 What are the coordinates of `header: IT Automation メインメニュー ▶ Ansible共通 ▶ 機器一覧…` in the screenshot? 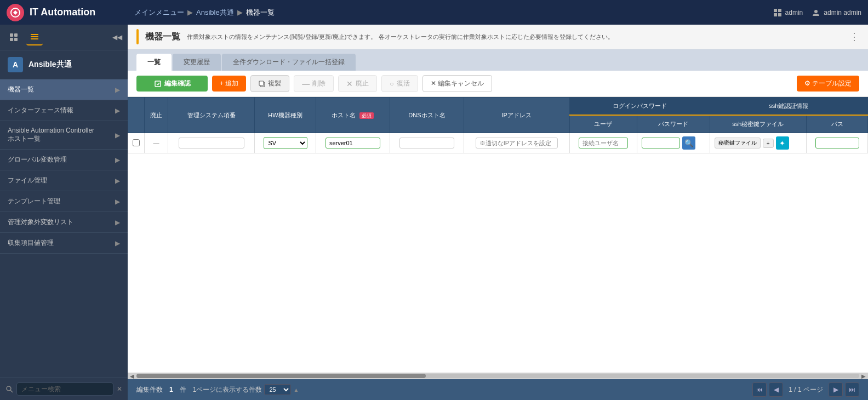 It's located at (434, 12).